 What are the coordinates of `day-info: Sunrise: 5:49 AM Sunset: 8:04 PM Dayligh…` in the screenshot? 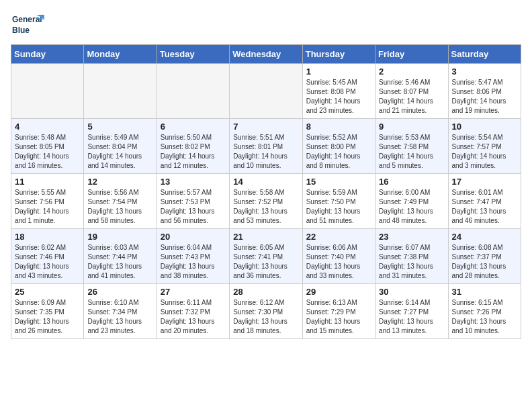 It's located at (120, 152).